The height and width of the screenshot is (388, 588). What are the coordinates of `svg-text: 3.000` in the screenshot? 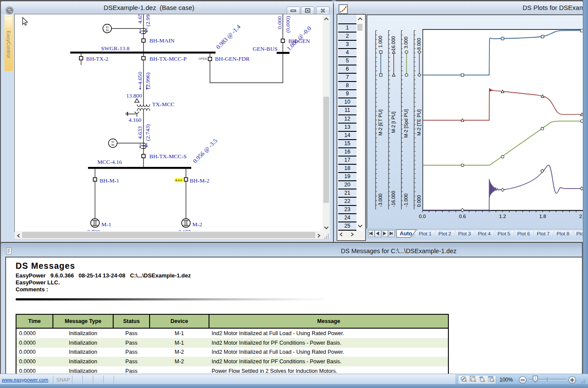 It's located at (406, 42).